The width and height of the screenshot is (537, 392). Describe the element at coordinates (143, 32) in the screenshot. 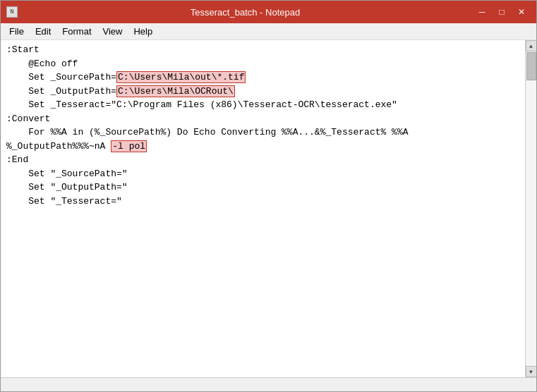

I see `menu-help: Help` at that location.